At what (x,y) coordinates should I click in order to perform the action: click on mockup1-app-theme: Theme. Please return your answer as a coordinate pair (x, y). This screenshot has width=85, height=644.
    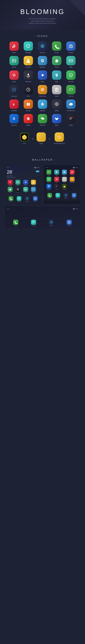
    Looking at the image, I should click on (10, 190).